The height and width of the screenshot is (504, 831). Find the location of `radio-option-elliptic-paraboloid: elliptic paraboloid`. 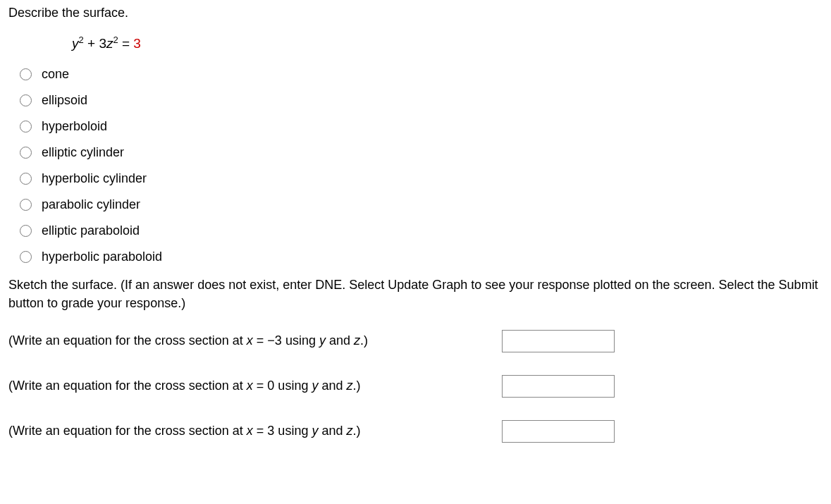

radio-option-elliptic-paraboloid: elliptic paraboloid is located at coordinates (421, 231).